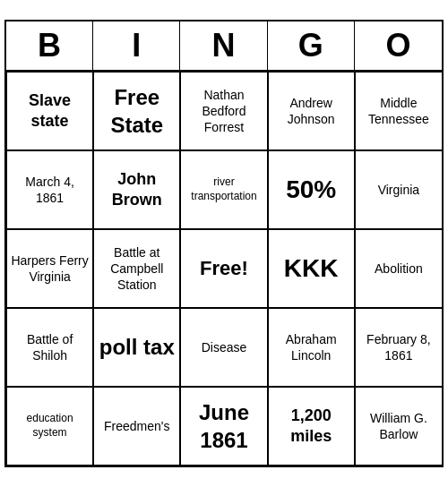 The height and width of the screenshot is (487, 448). I want to click on bingo-cell-16: poll tax, so click(136, 347).